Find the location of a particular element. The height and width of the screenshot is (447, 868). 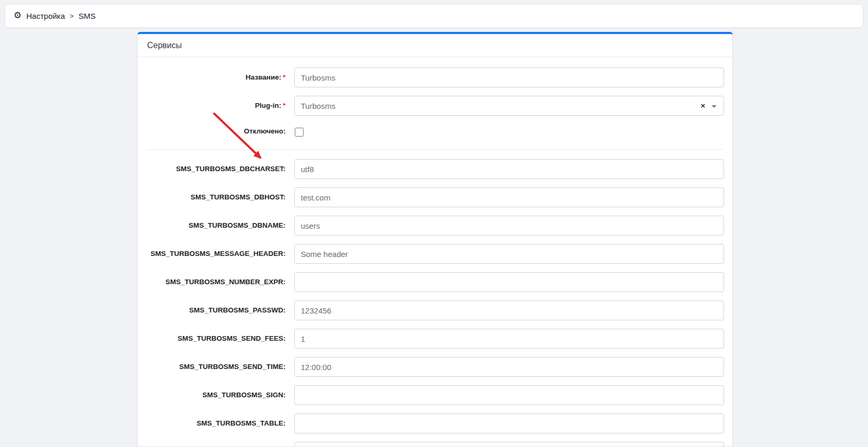

sign-label: SMS_TURBOSMS_SIGN: is located at coordinates (244, 395).